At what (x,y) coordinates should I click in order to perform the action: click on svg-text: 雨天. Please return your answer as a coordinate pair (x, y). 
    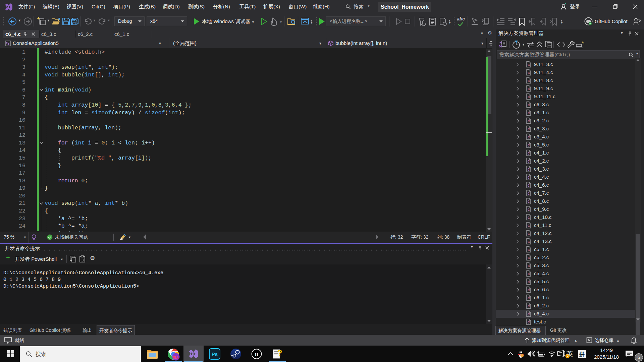
    Looking at the image, I should click on (176, 357).